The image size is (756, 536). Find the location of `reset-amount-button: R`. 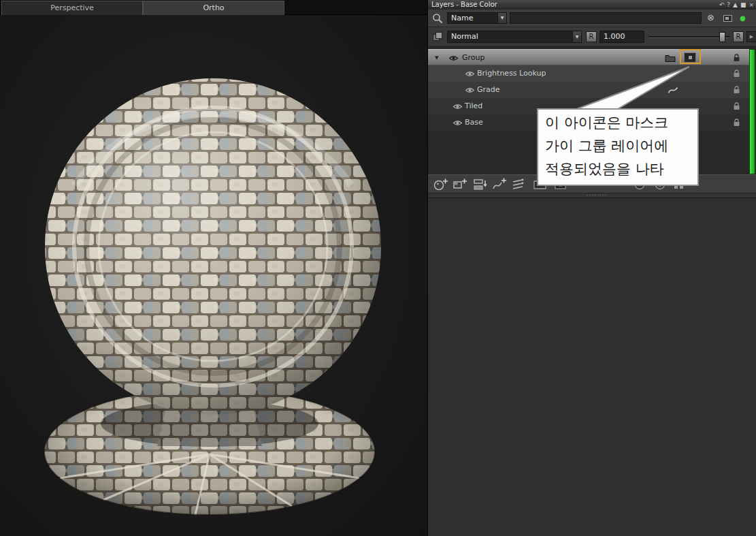

reset-amount-button: R is located at coordinates (738, 37).